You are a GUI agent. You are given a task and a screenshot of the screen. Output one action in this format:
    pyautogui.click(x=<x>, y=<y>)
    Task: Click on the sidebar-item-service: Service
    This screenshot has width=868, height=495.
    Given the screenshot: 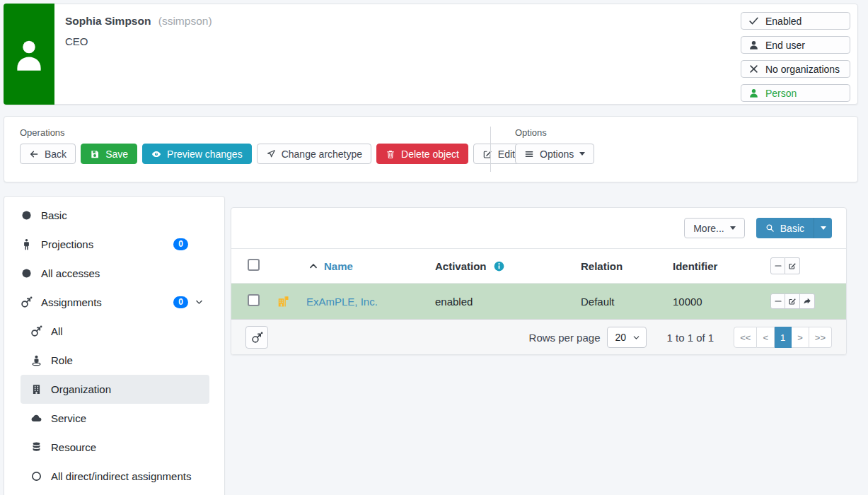 What is the action you would take?
    pyautogui.click(x=115, y=419)
    